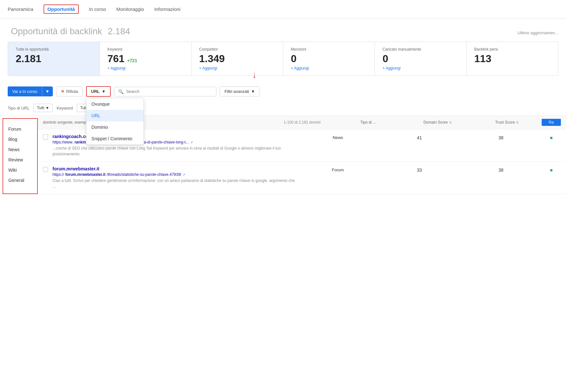 Image resolution: width=566 pixels, height=392 pixels. Describe the element at coordinates (65, 108) in the screenshot. I see `keyword-label: Keyword` at that location.